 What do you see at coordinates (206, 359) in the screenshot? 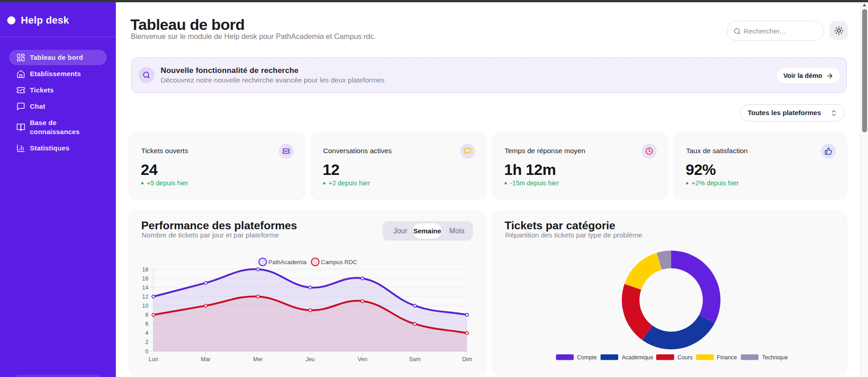
I see `svg-text: Mar` at bounding box center [206, 359].